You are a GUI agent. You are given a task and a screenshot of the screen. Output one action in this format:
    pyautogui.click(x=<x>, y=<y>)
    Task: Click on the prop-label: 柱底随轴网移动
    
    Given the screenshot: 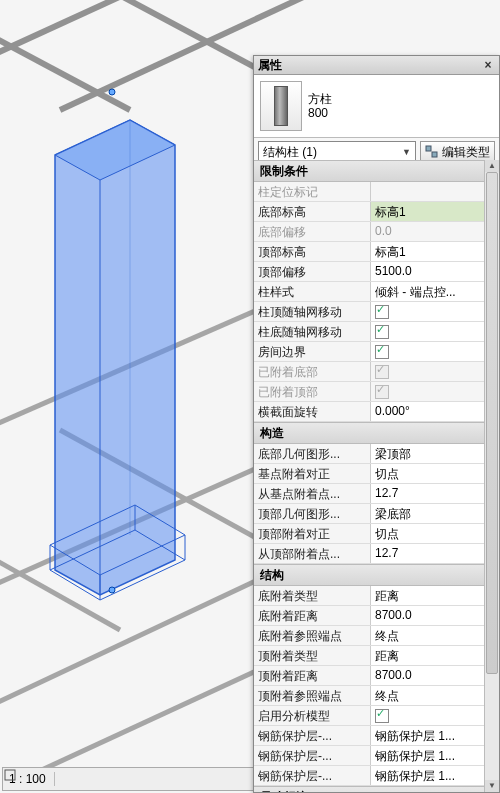 What is the action you would take?
    pyautogui.click(x=312, y=332)
    